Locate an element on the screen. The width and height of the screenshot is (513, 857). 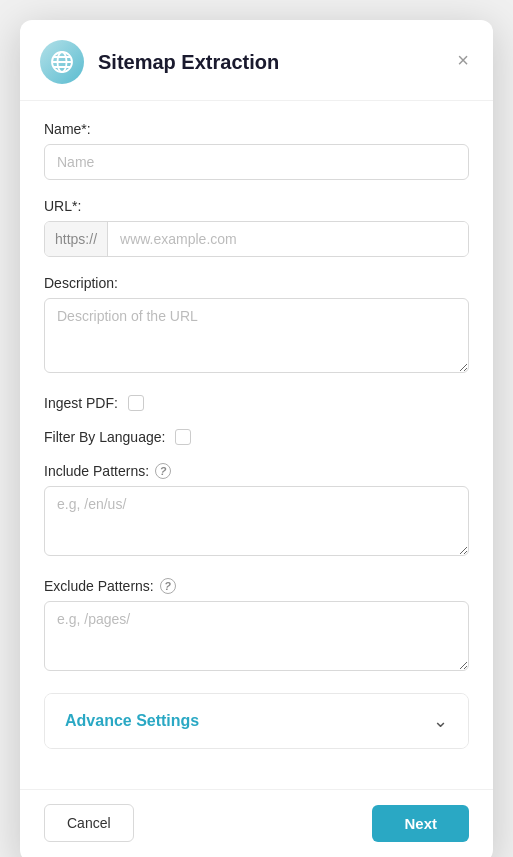
exclude-patterns-group: Exclude Patterns: ? is located at coordinates (256, 626).